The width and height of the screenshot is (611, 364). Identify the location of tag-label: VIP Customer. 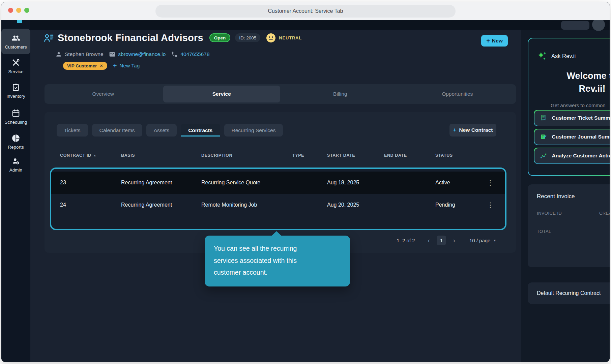
(82, 66).